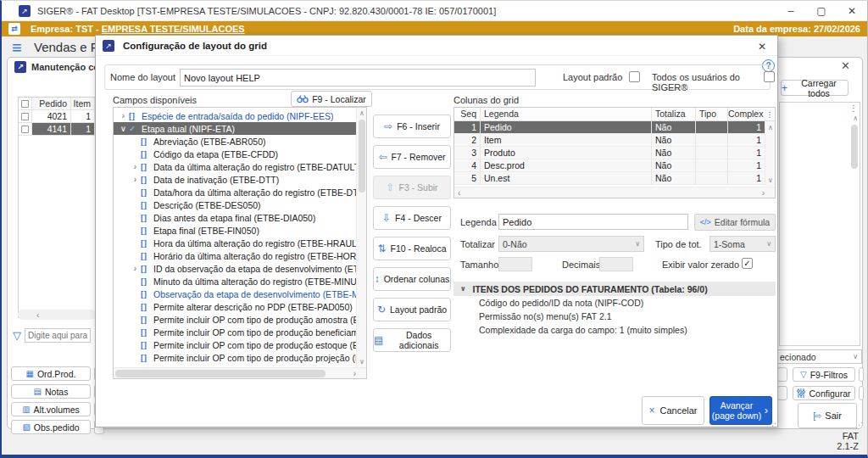 Image resolution: width=868 pixels, height=458 pixels. What do you see at coordinates (235, 231) in the screenshot?
I see `tree-item: [ ] Etapa final (ETBE-FIN050)` at bounding box center [235, 231].